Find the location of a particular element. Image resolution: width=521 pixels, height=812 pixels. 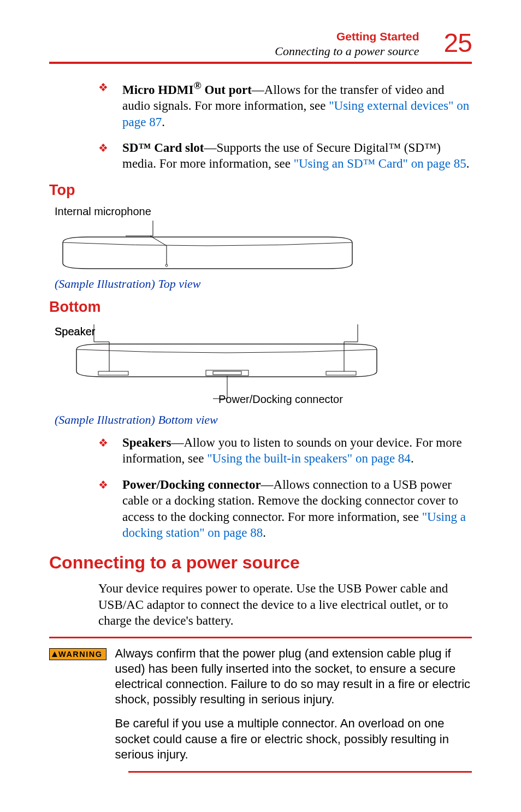

warning-paragraph-1: Always confirm that the power plug (and … is located at coordinates (294, 677).